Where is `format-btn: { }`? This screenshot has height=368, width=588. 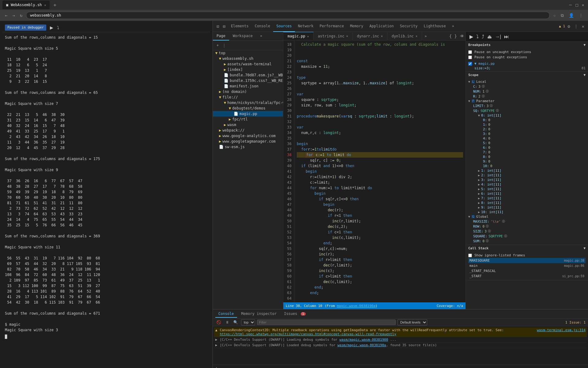
format-btn: { } is located at coordinates (453, 36).